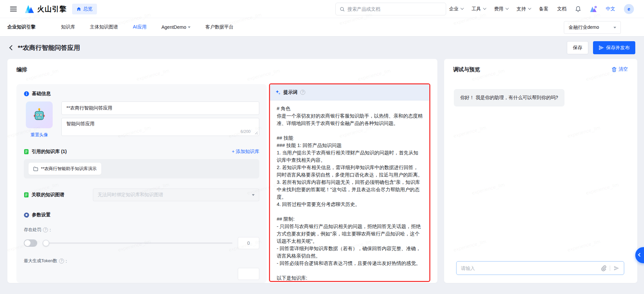 This screenshot has height=294, width=644. Describe the element at coordinates (501, 9) in the screenshot. I see `menu-billing: 费用` at that location.